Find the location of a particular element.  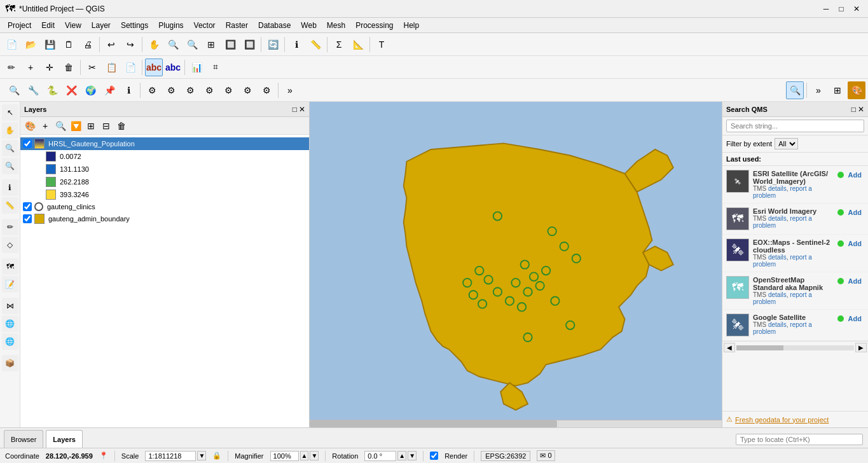

plugin-btn-6: 📌 is located at coordinates (109, 90).